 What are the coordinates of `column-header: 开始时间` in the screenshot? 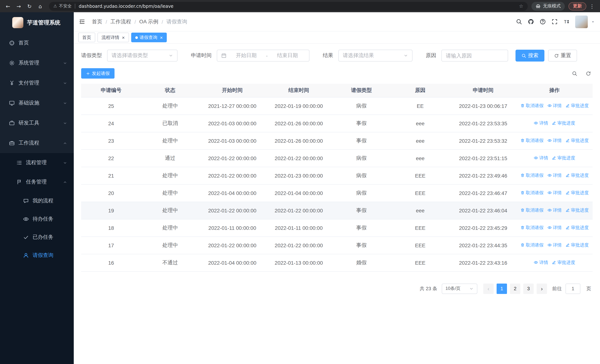 It's located at (232, 91).